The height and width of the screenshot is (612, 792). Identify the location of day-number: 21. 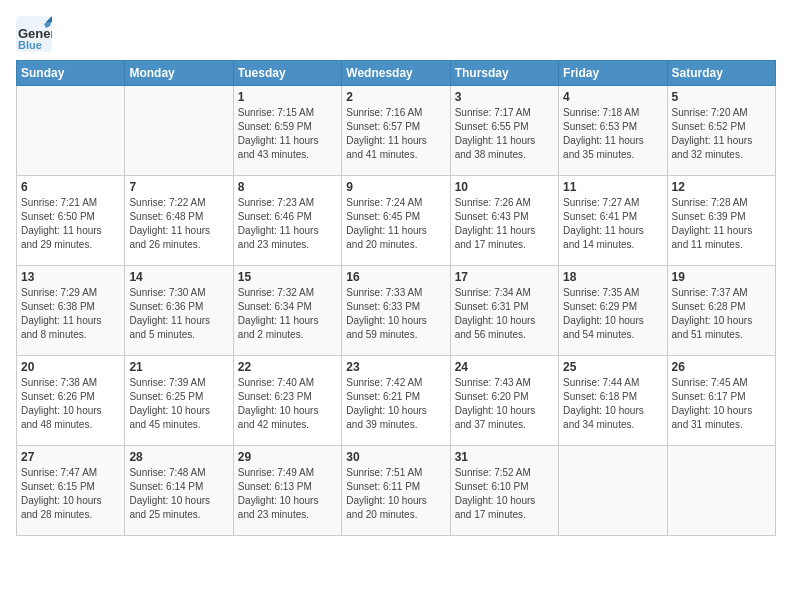
(178, 367).